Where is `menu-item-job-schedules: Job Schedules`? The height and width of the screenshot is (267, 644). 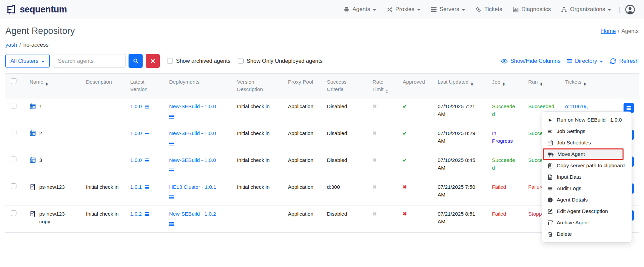 menu-item-job-schedules: Job Schedules is located at coordinates (587, 143).